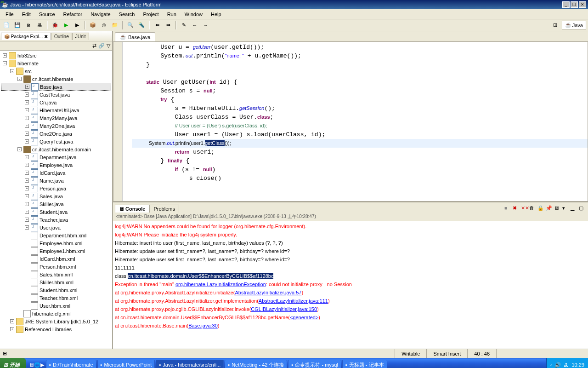 The width and height of the screenshot is (588, 368). I want to click on back-button: ←, so click(195, 25).